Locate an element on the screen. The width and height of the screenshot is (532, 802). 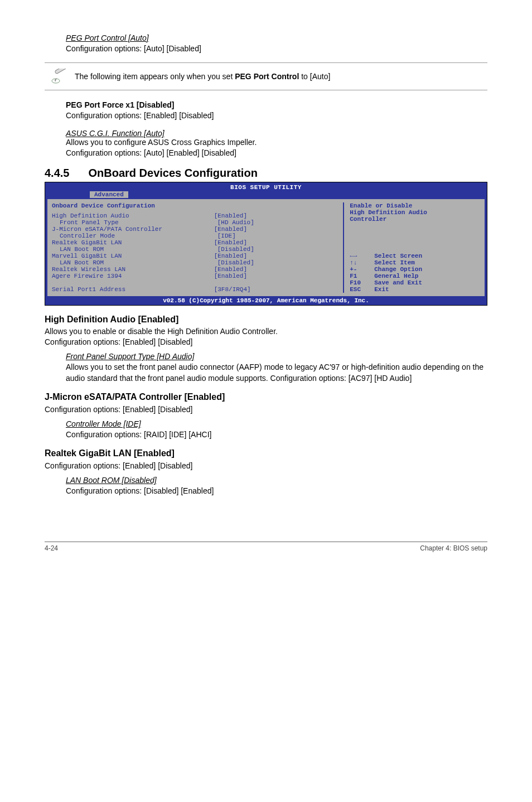
bios-title: BIOS SETUP UTILITY is located at coordinates (266, 187).